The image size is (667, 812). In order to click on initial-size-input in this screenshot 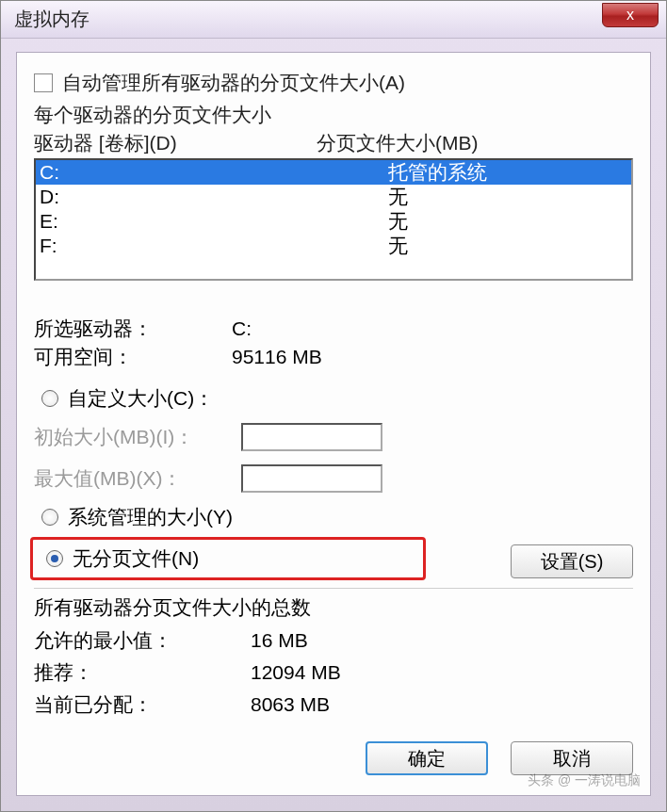, I will do `click(312, 437)`.